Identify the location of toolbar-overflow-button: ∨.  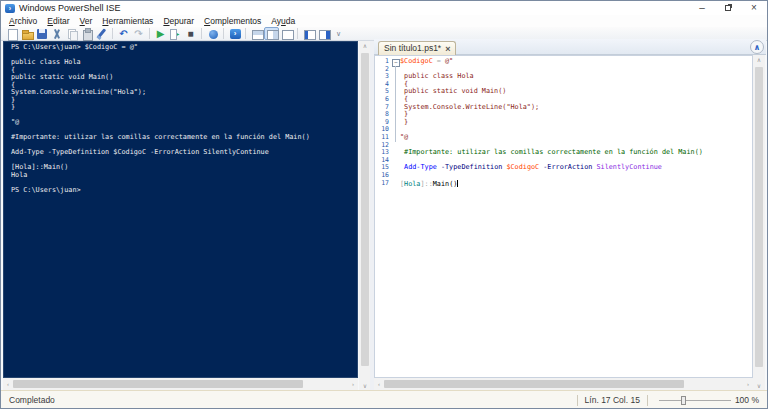
(338, 34).